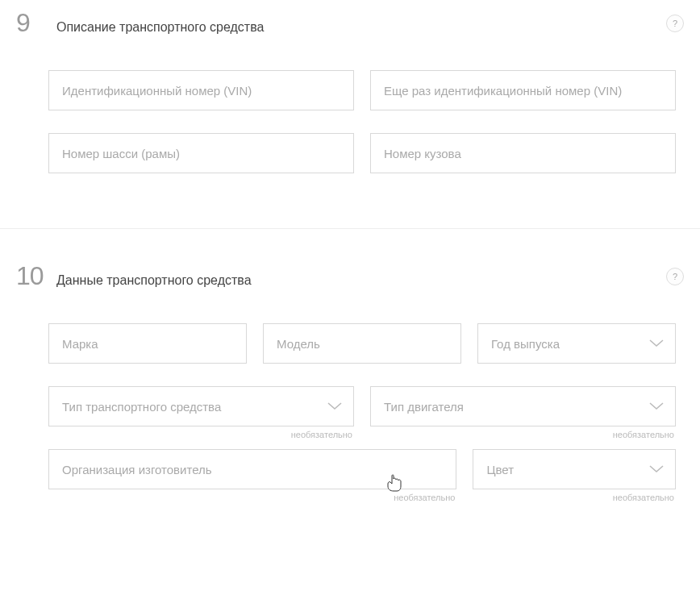 This screenshot has width=700, height=595. What do you see at coordinates (526, 343) in the screenshot?
I see `year-label: Год выпуска` at bounding box center [526, 343].